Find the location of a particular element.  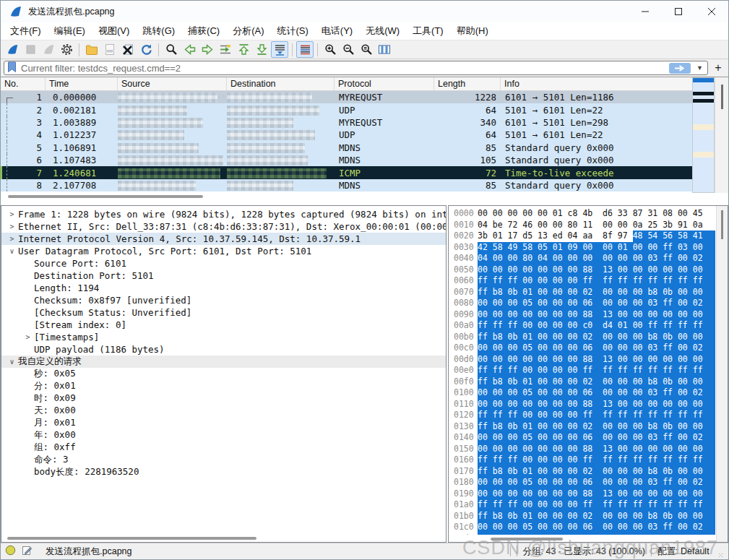

resize-columns-icon is located at coordinates (384, 49).